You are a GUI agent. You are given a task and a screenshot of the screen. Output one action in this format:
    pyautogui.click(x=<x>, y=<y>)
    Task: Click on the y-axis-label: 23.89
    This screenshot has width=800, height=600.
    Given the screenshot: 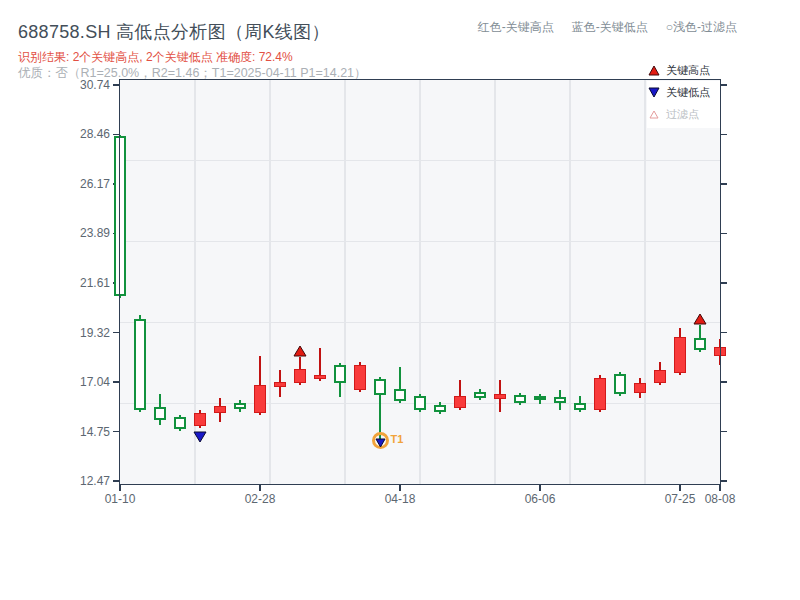 What is the action you would take?
    pyautogui.click(x=84, y=233)
    